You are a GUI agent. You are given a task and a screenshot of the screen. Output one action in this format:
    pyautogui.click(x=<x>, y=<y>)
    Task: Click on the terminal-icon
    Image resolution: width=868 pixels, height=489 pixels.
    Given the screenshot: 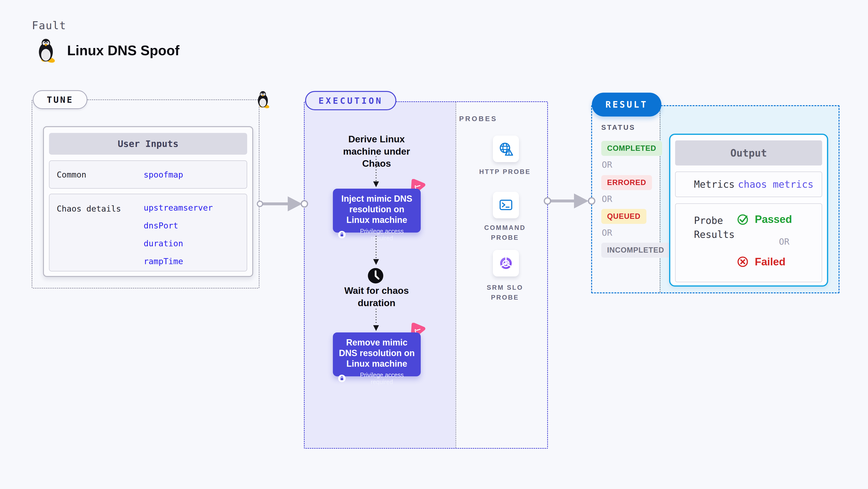 What is the action you would take?
    pyautogui.click(x=506, y=205)
    